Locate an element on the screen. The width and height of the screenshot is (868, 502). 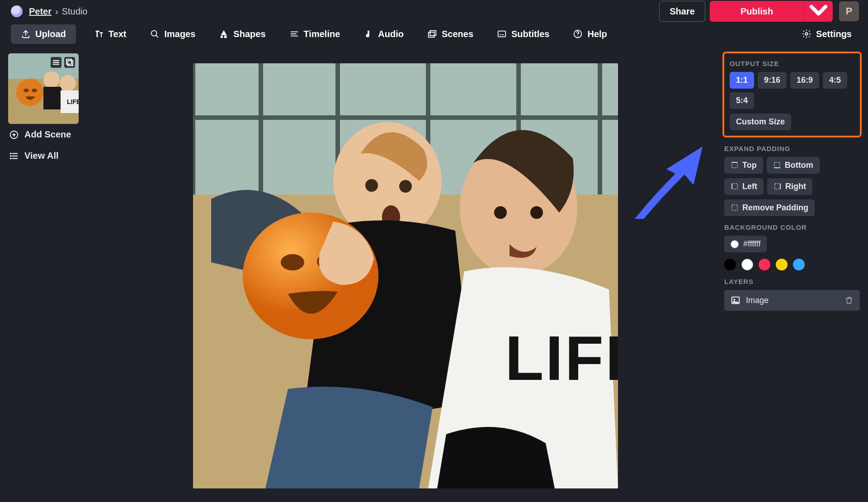
pad-bottom-icon is located at coordinates (777, 165).